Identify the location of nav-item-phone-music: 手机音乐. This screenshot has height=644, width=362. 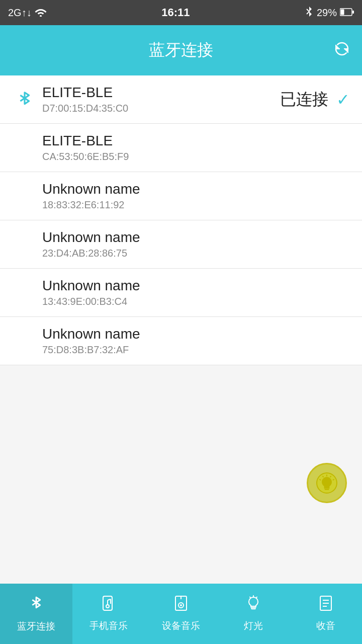
(109, 614).